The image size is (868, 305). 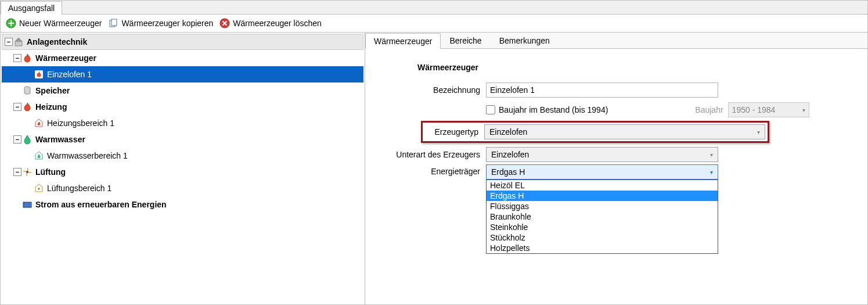 What do you see at coordinates (182, 204) in the screenshot?
I see `tree-strom: Strom aus erneuerbaren Energien` at bounding box center [182, 204].